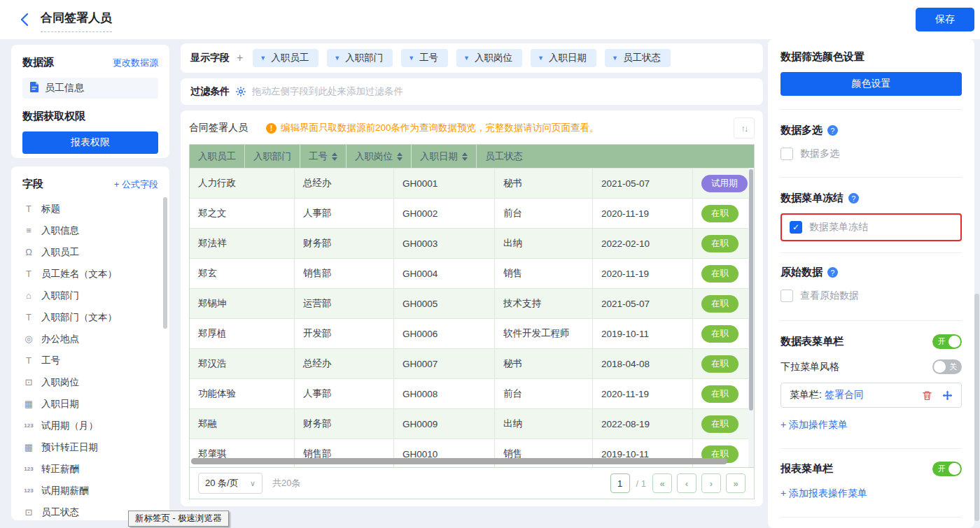 The height and width of the screenshot is (528, 980). What do you see at coordinates (751, 318) in the screenshot?
I see `table-vertical-scrollbar` at bounding box center [751, 318].